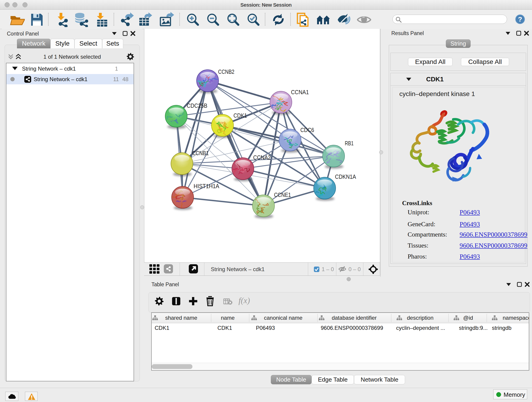 The width and height of the screenshot is (532, 402). I want to click on svg-text: CCNB1, so click(201, 153).